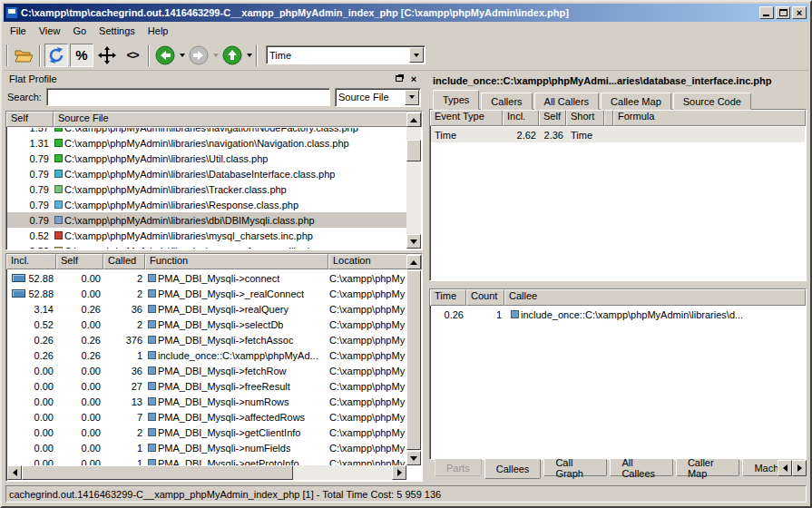  I want to click on function-row: 0.260.26376PMA_DBI_Mysqli->fetchAssocC:\…, so click(207, 339).